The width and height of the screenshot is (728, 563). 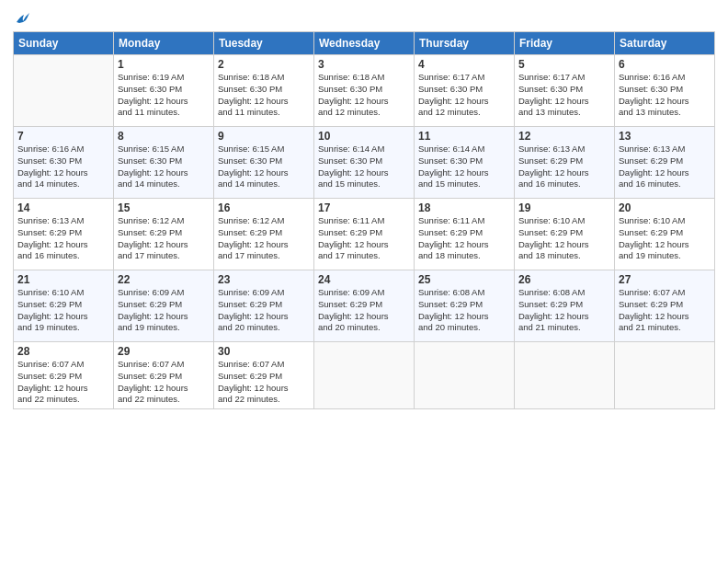 I want to click on week-row-2: 7Sunrise: 6:16 AM Sunset: 6:30 PM Daylig…, so click(x=364, y=163).